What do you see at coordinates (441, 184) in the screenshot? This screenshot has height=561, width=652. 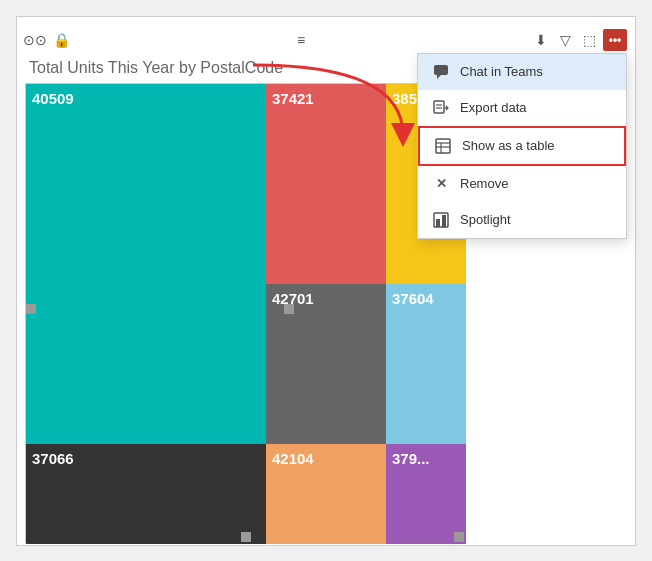 I see `remove-icon: ✕` at bounding box center [441, 184].